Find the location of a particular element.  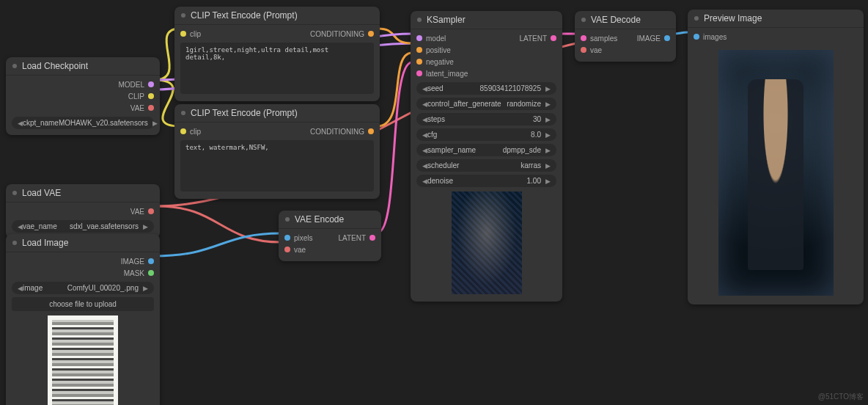

node-preview-image: Preview Image images is located at coordinates (776, 157).